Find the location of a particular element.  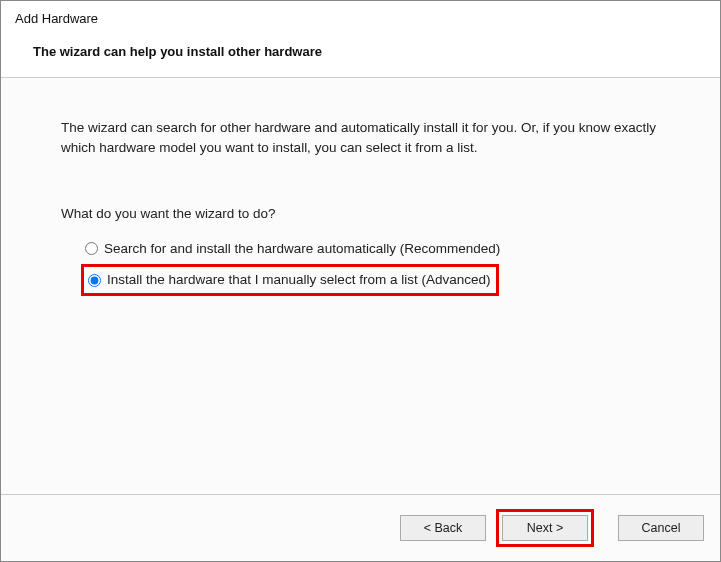

radio-automatic-label: Search for and install the hardware auto… is located at coordinates (302, 249).